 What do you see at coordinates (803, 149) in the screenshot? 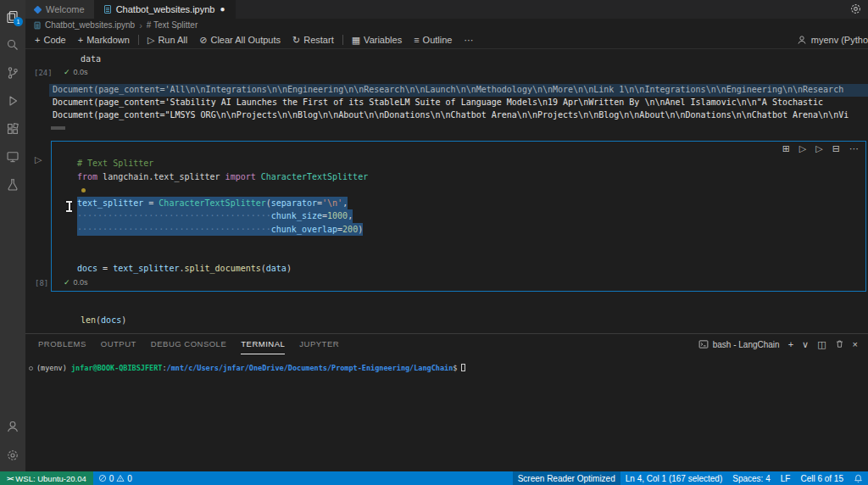
I see `run-above-icon: ▷` at bounding box center [803, 149].